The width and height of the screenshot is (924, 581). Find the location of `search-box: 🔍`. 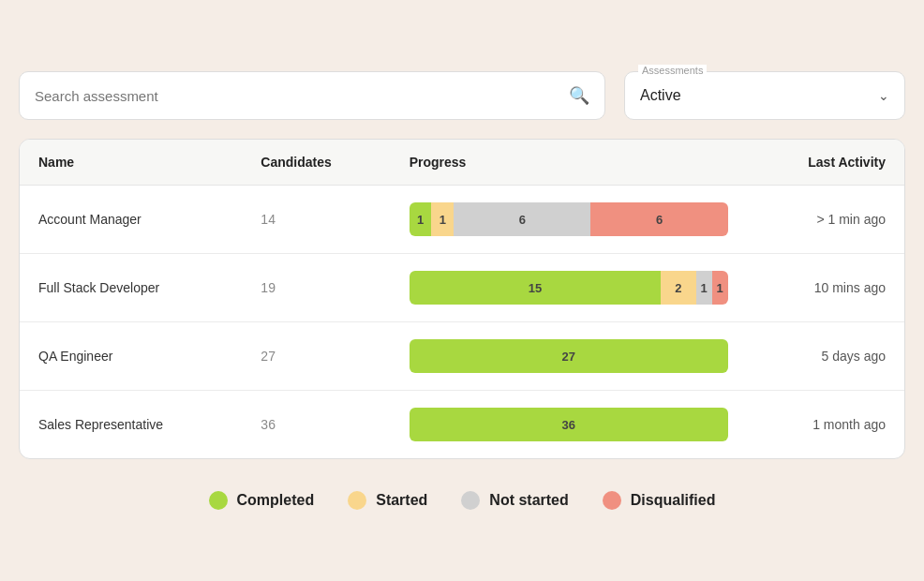

search-box: 🔍 is located at coordinates (312, 96).